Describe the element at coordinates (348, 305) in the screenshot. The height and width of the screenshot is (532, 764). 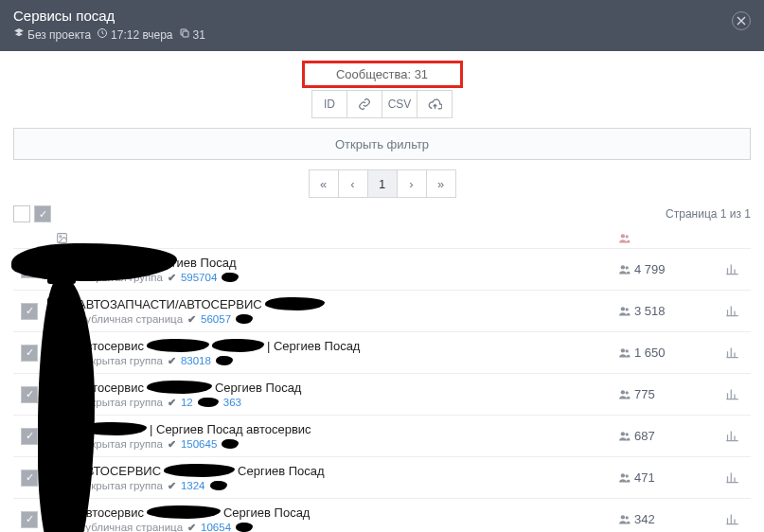
I see `row-title: АВТОЗАПЧАСТИ/АВТОСЕРВИС` at that location.